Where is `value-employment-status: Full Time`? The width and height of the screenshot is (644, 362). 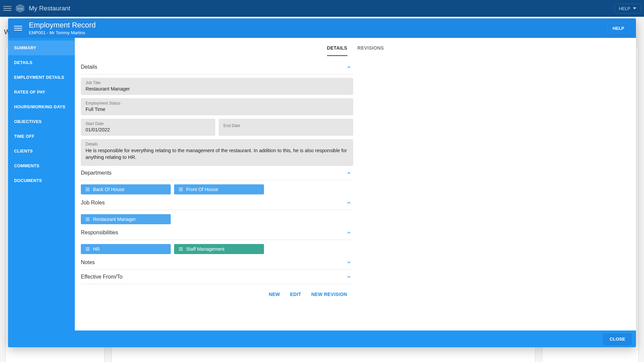
value-employment-status: Full Time is located at coordinates (217, 109).